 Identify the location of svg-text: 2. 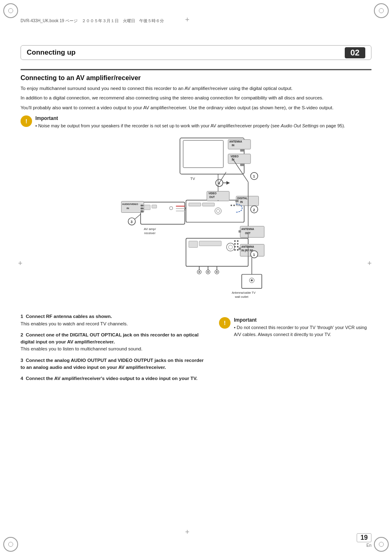
(254, 210).